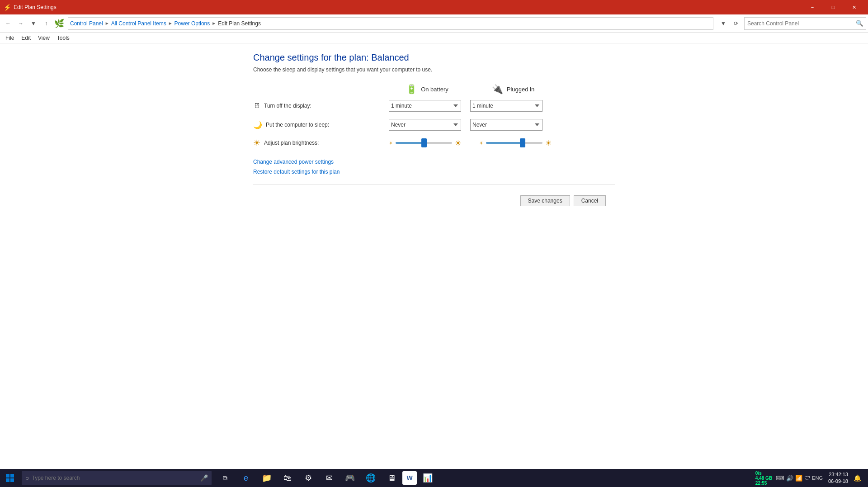 Image resolution: width=868 pixels, height=487 pixels. What do you see at coordinates (434, 167) in the screenshot?
I see `links-section: Change advanced power settings Restore d…` at bounding box center [434, 167].